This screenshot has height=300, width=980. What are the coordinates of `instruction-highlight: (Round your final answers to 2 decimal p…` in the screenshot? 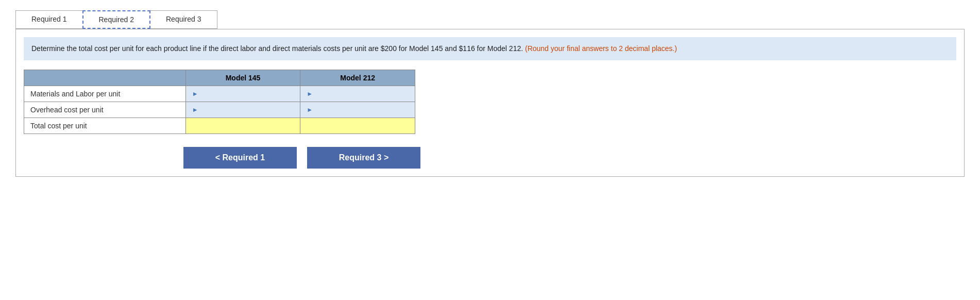 It's located at (601, 48).